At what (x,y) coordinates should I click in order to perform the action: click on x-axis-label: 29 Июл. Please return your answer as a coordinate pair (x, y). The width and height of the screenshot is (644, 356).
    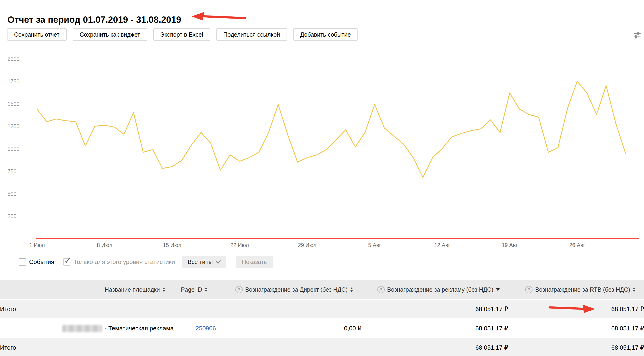
    Looking at the image, I should click on (307, 245).